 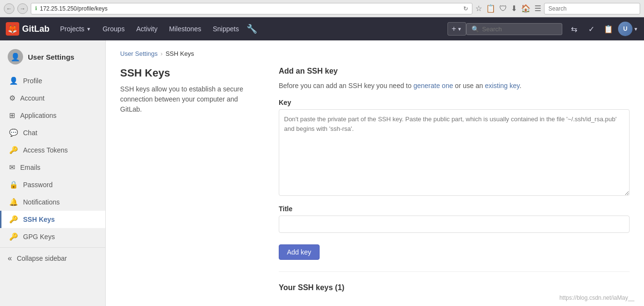 I want to click on access-tokens-icon: 🔑, so click(x=13, y=150).